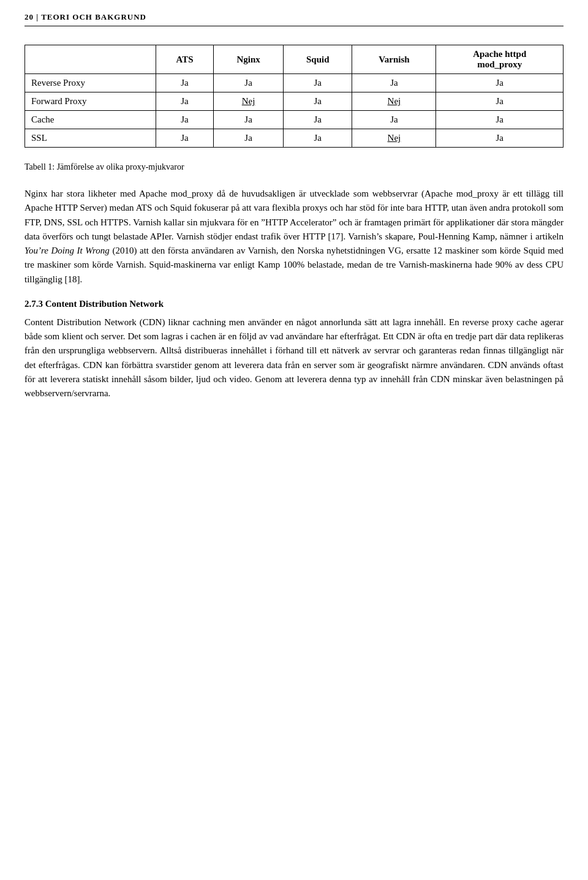 The image size is (588, 880). Describe the element at coordinates (500, 102) in the screenshot. I see `cell-fp-apache: Ja` at that location.